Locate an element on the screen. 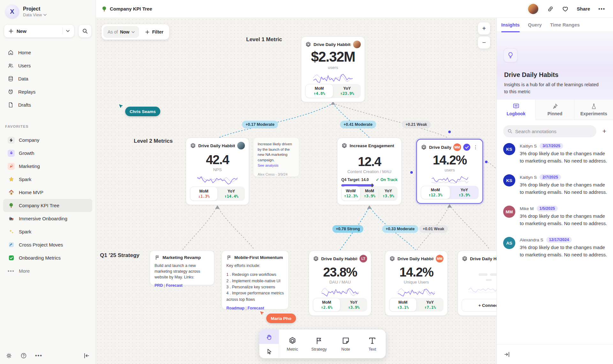  strategy-note-marketing: Marketing Revamp Build and launch a new … is located at coordinates (182, 268).